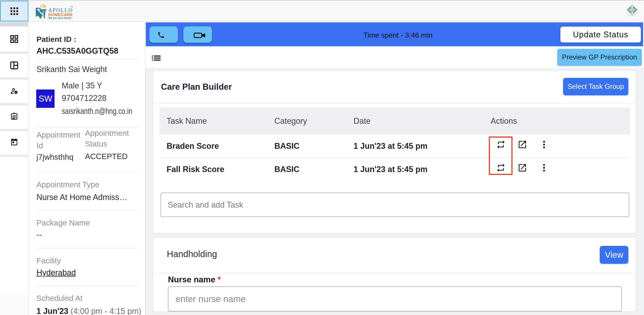 This screenshot has width=644, height=315. What do you see at coordinates (60, 10) in the screenshot?
I see `svg-text: APOLLO` at bounding box center [60, 10].